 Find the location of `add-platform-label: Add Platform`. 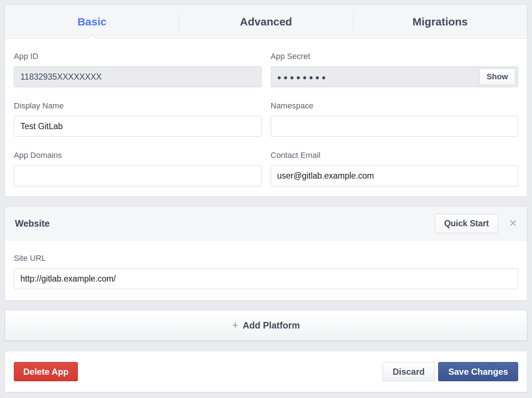

add-platform-label: Add Platform is located at coordinates (271, 325).